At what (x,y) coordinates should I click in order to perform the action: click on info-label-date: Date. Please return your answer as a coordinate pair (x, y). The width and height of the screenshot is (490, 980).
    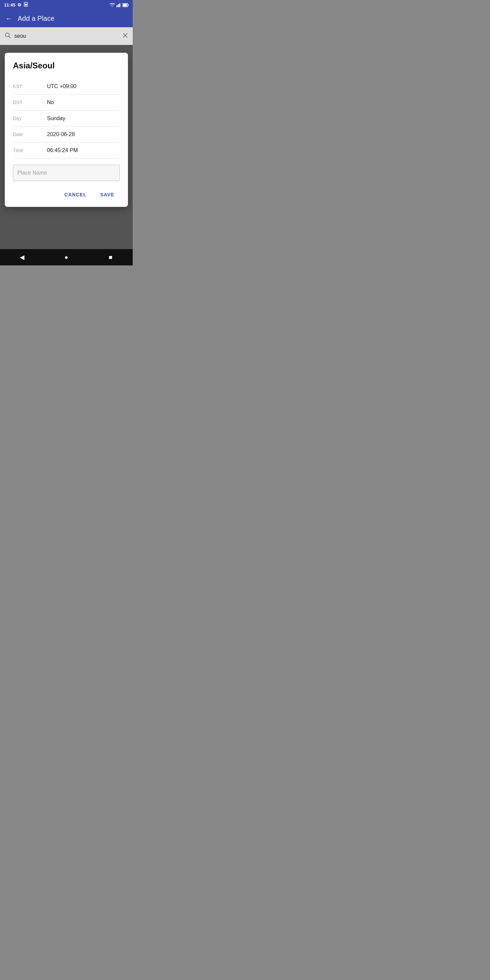
    Looking at the image, I should click on (30, 134).